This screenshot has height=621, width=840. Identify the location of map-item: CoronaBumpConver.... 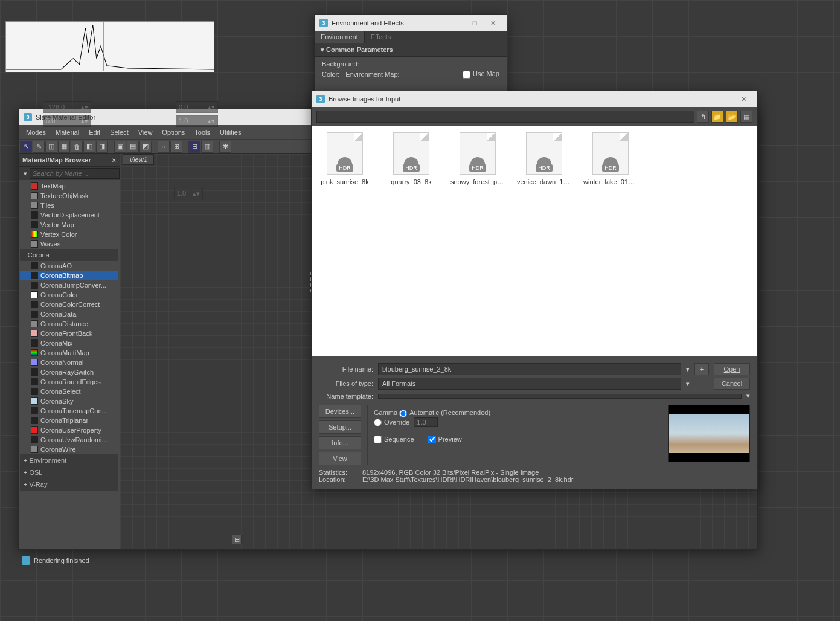
(69, 285).